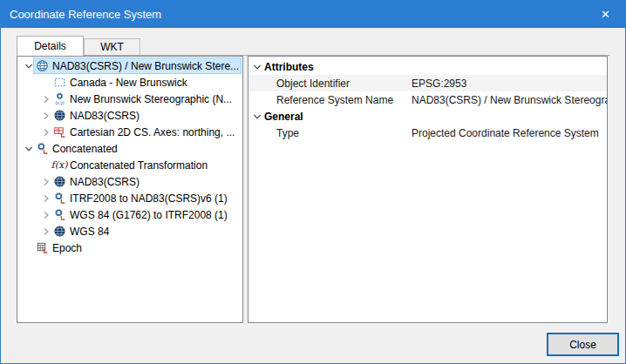 Image resolution: width=626 pixels, height=364 pixels. Describe the element at coordinates (148, 215) in the screenshot. I see `tree-item-label: WGS 84 (G1762) to ITRF2008 (1)` at that location.